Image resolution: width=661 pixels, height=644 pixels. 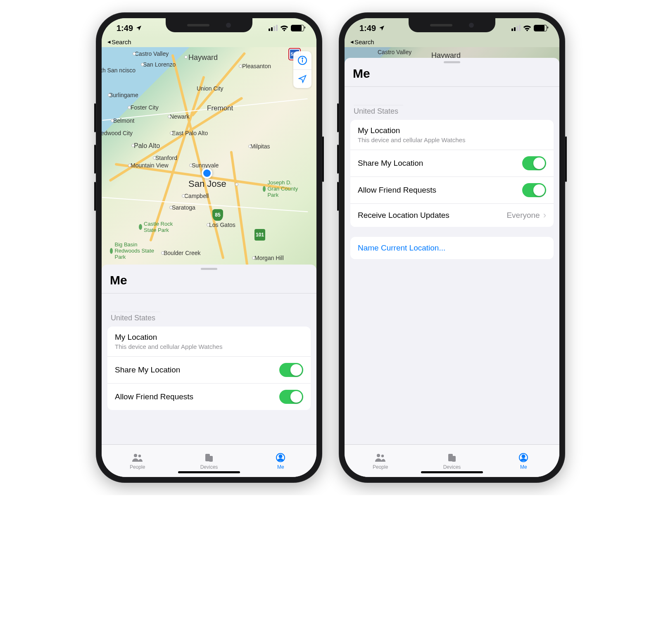 I want to click on map-controls, so click(x=302, y=69).